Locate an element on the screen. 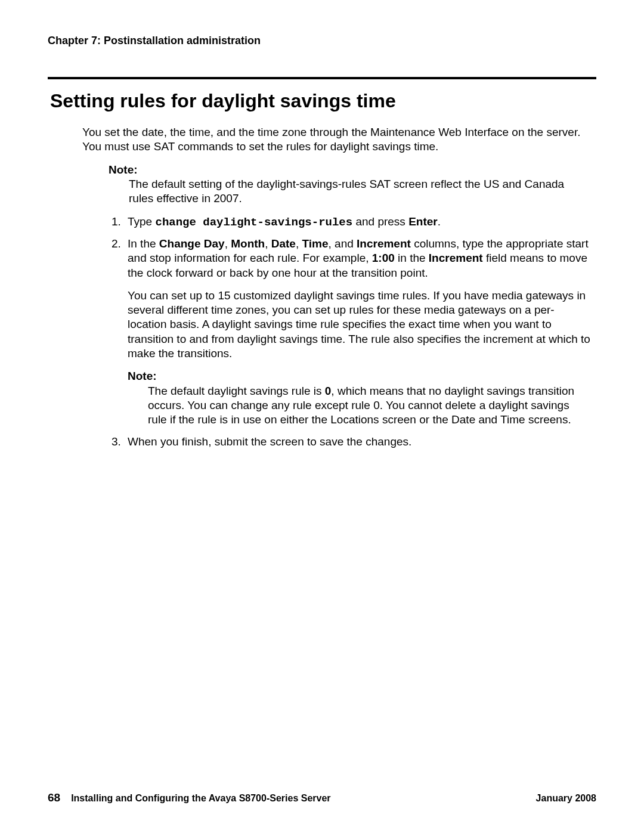 This screenshot has width=644, height=833. step1-pre: Type is located at coordinates (141, 222).